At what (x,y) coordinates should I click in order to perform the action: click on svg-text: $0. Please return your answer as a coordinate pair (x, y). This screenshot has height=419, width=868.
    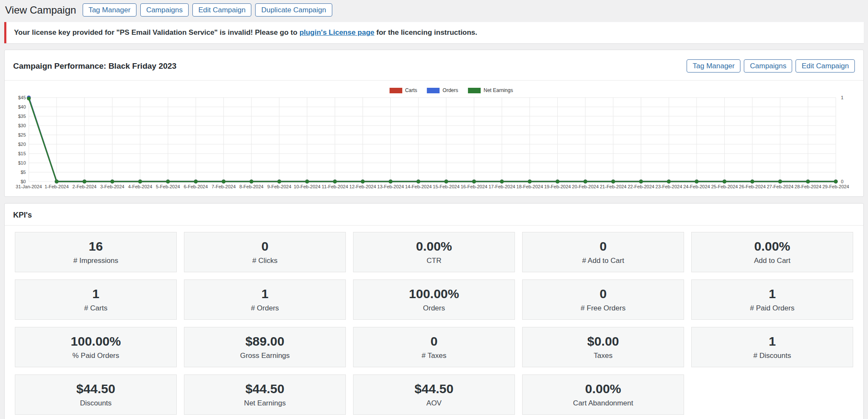
    Looking at the image, I should click on (23, 182).